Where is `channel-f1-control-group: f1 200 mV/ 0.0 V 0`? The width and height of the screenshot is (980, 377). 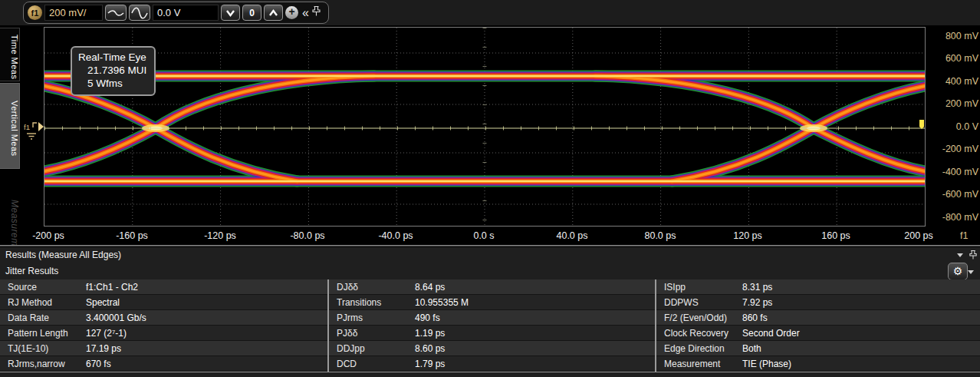
channel-f1-control-group: f1 200 mV/ 0.0 V 0 is located at coordinates (176, 12).